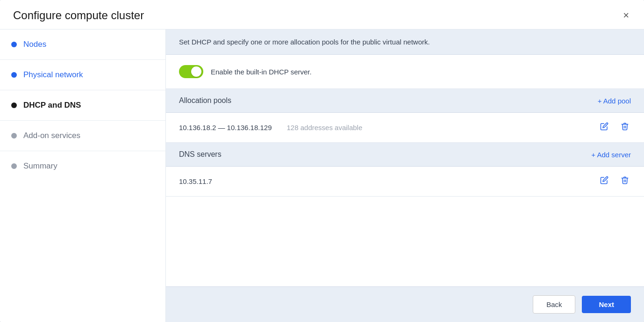  I want to click on sidebar-item-nodes: Nodes, so click(83, 45).